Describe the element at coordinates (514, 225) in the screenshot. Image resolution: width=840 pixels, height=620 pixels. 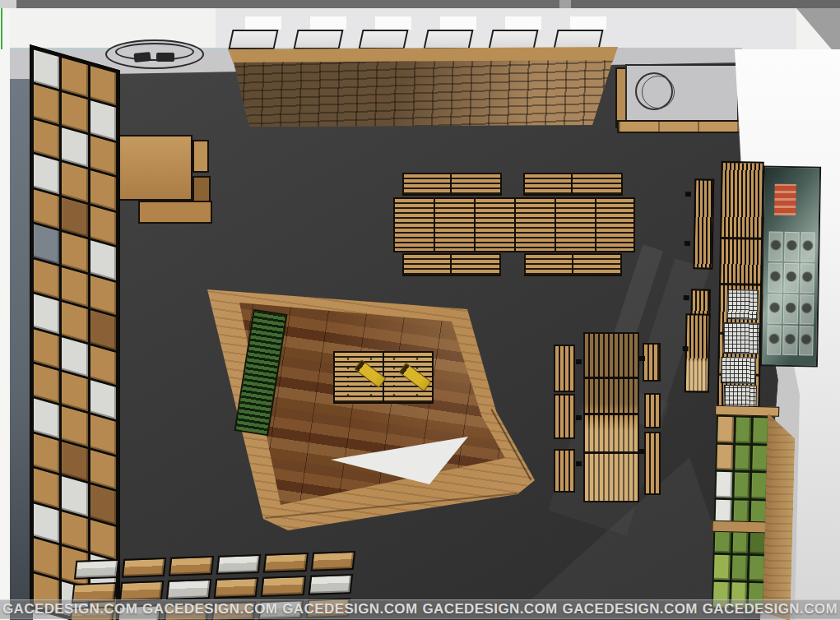
I see `display-table-large` at that location.